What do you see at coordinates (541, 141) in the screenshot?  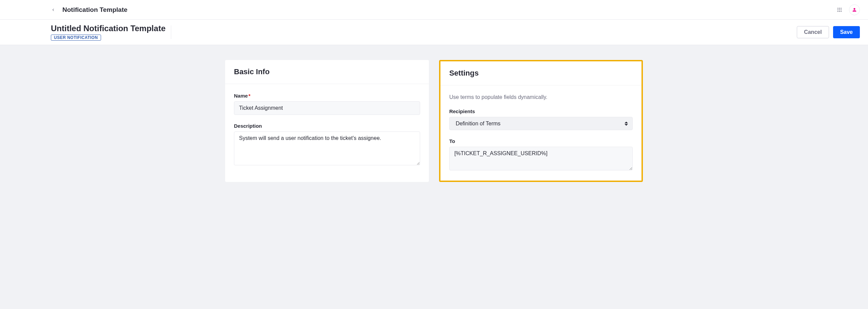 I see `to-label: To` at bounding box center [541, 141].